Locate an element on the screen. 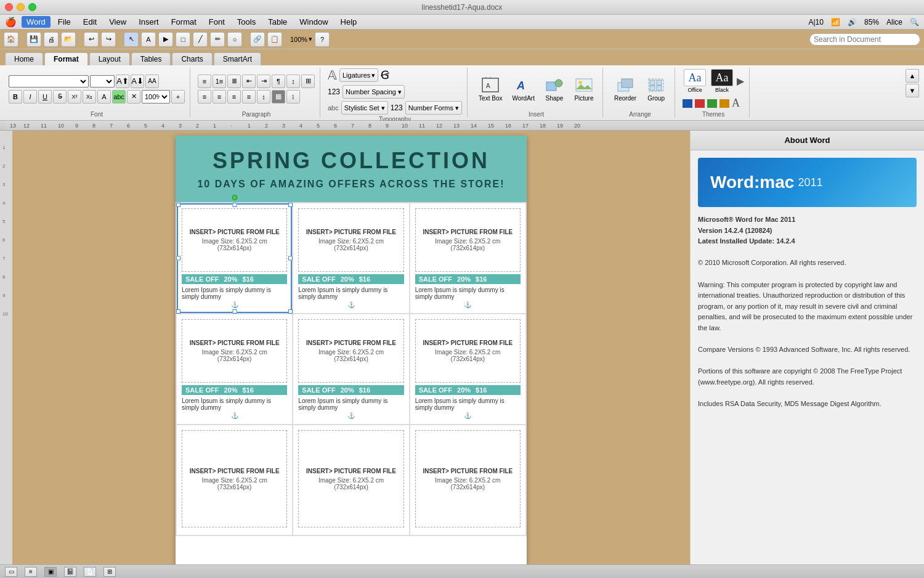 The width and height of the screenshot is (924, 578). font-caps-button: AA is located at coordinates (152, 81).